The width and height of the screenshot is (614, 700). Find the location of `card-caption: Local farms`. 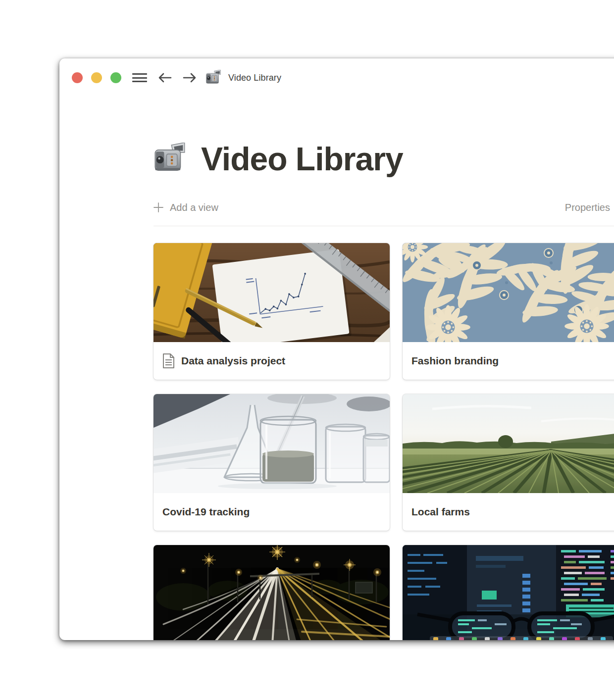

card-caption: Local farms is located at coordinates (508, 512).